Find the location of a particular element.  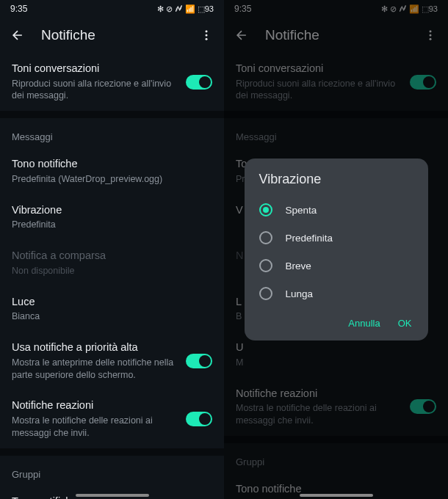

vibration-title: Vibrazione is located at coordinates (112, 211).